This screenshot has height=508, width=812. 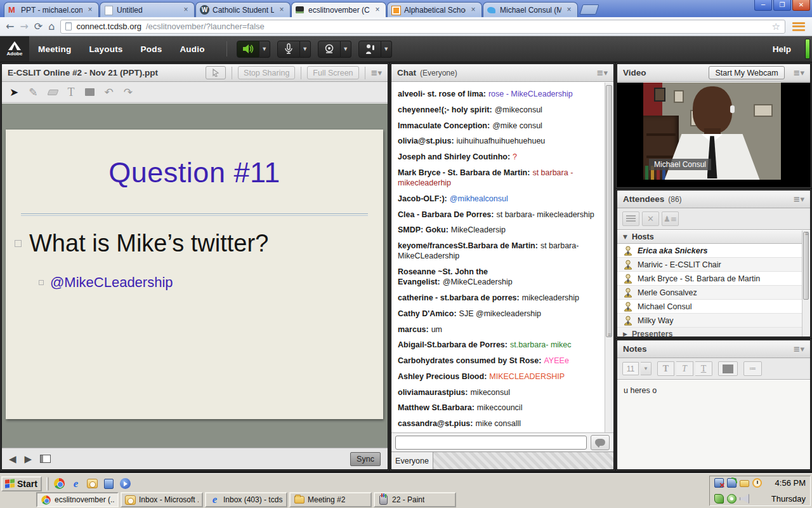 What do you see at coordinates (216, 72) in the screenshot?
I see `pointer-tool-button` at bounding box center [216, 72].